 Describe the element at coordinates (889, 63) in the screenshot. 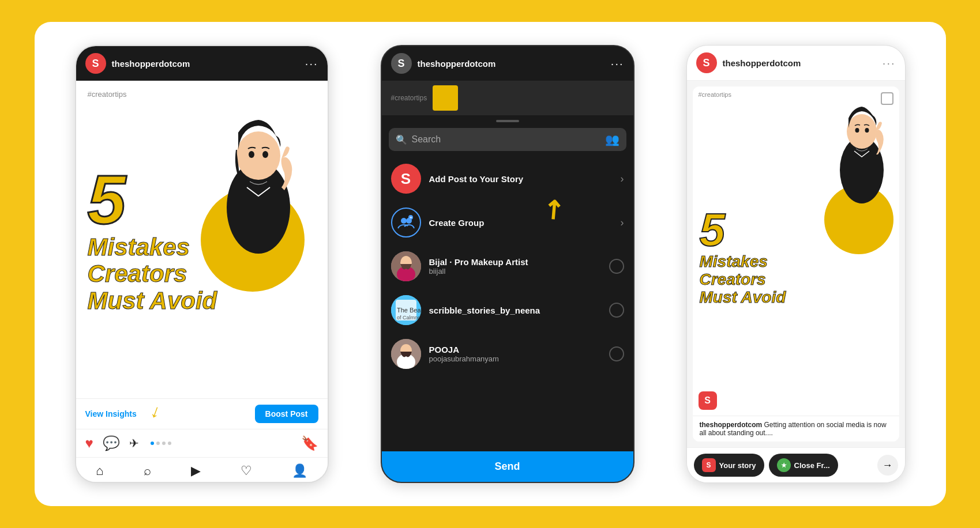

I see `more-options-icon-3: ···` at that location.